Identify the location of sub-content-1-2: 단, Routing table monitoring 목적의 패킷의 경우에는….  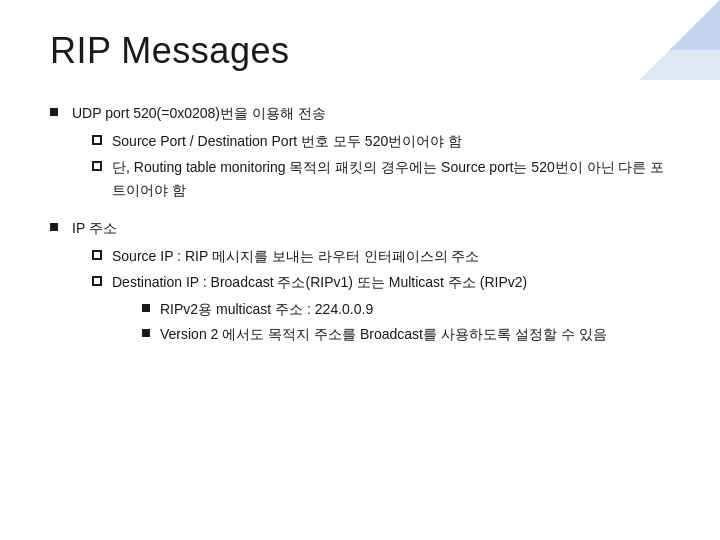
(391, 178).